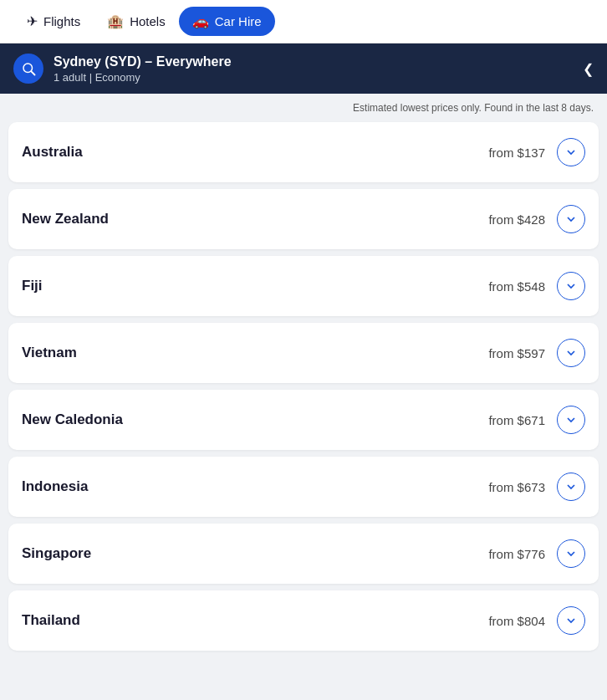 The image size is (607, 700). Describe the element at coordinates (255, 420) in the screenshot. I see `destination-name: New Caledonia` at that location.